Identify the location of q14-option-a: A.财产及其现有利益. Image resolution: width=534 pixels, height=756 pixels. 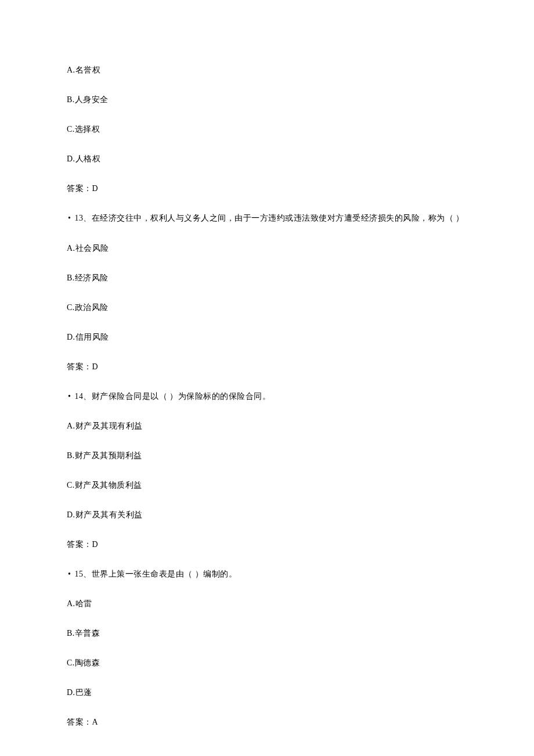
(267, 426).